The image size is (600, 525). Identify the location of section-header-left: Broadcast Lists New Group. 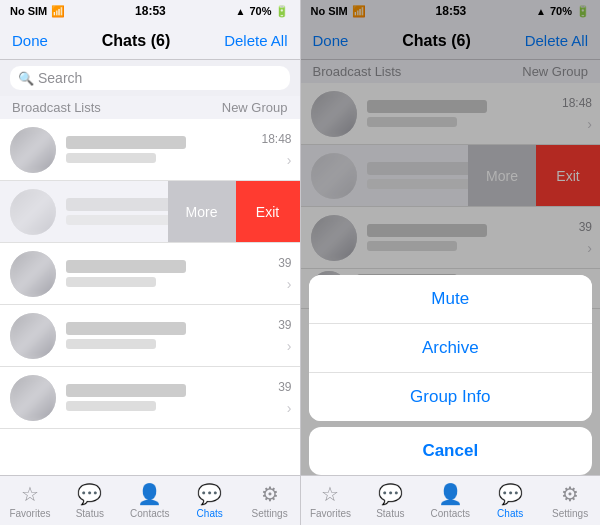
(150, 108).